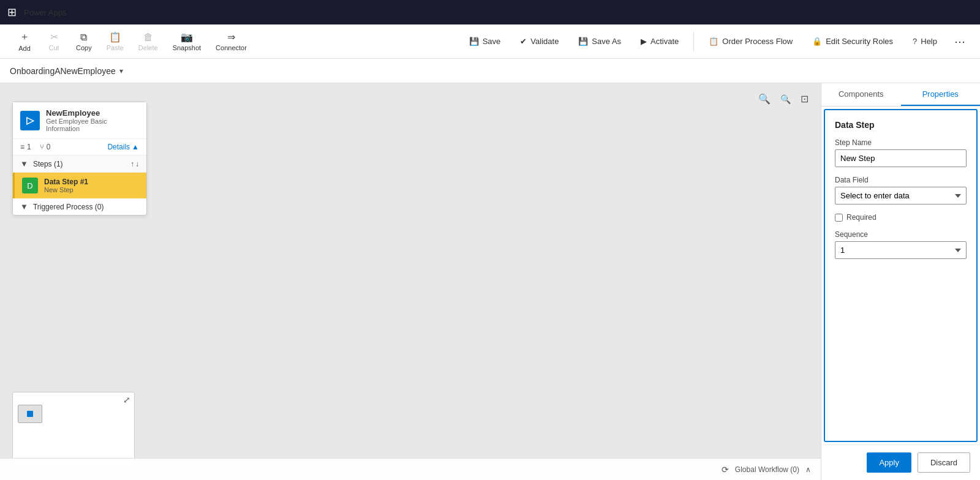 The width and height of the screenshot is (980, 480). Describe the element at coordinates (764, 99) in the screenshot. I see `zoom-in-button: 🔍` at that location.